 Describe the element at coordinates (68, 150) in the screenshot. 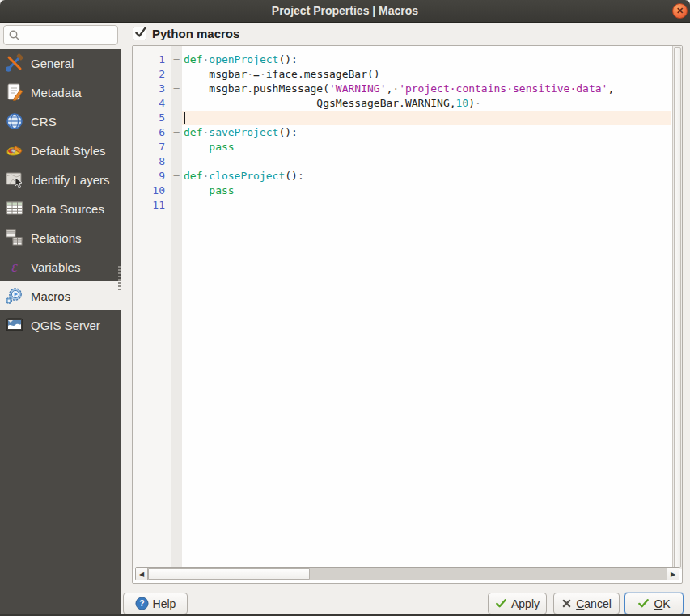

I see `sidebar-item-label: Default Styles` at that location.